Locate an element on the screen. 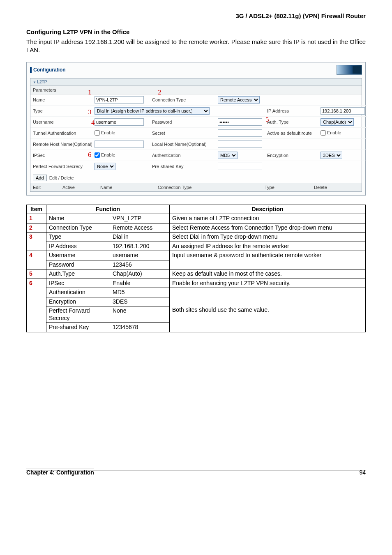 The height and width of the screenshot is (555, 392). func-enc: Encryption is located at coordinates (78, 302).